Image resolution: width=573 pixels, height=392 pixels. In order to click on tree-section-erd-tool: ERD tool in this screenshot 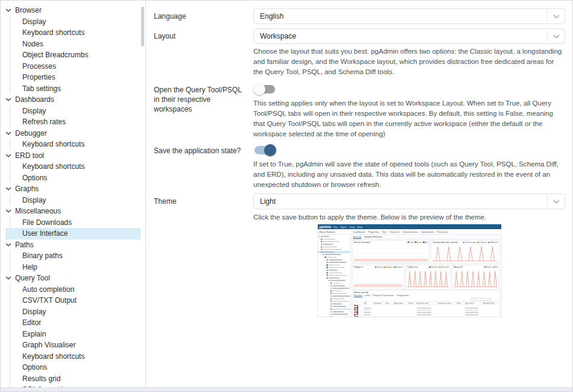, I will do `click(74, 156)`.